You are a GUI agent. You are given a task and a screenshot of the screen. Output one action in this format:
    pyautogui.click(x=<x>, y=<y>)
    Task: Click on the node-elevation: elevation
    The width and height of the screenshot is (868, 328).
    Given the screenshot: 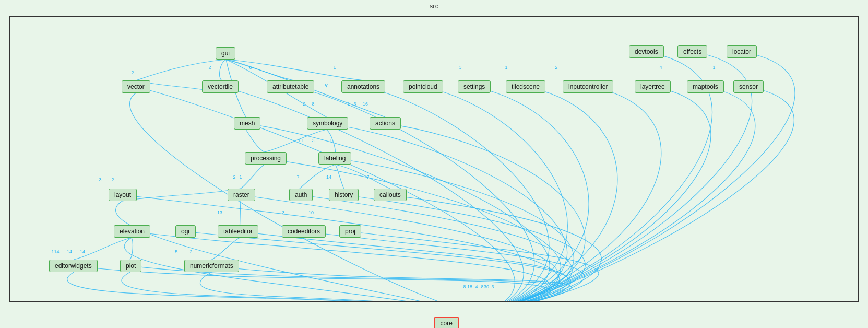 What is the action you would take?
    pyautogui.click(x=132, y=231)
    